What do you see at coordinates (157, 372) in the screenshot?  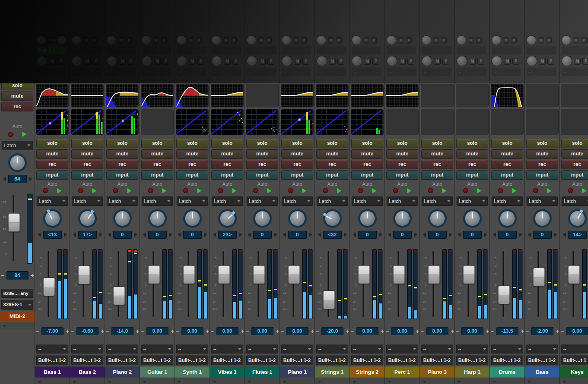 I see `track-name: Guitar 1` at bounding box center [157, 372].